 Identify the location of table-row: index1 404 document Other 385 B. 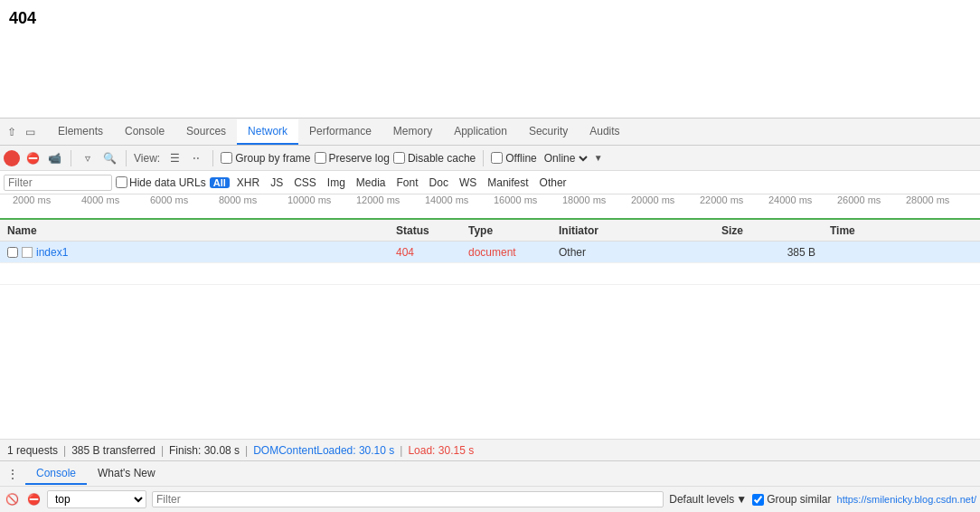
(490, 252).